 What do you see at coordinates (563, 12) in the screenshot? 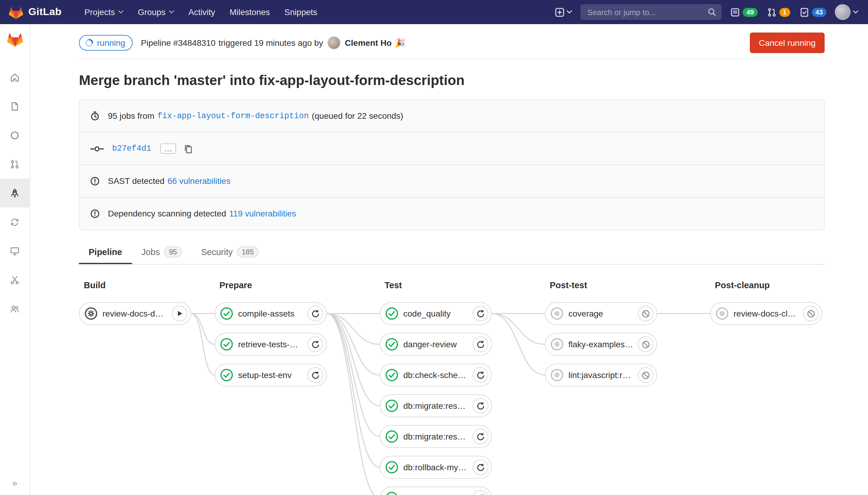
I see `new-menu-button` at bounding box center [563, 12].